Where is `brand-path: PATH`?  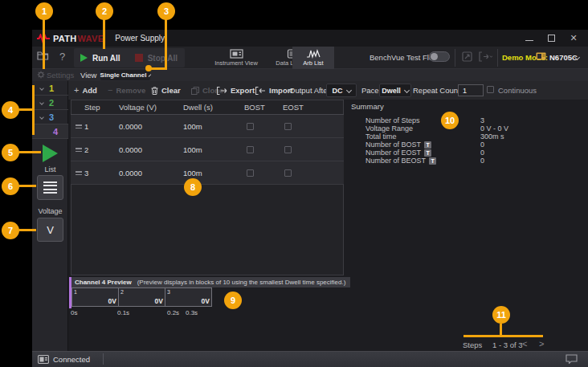
brand-path: PATH is located at coordinates (65, 39).